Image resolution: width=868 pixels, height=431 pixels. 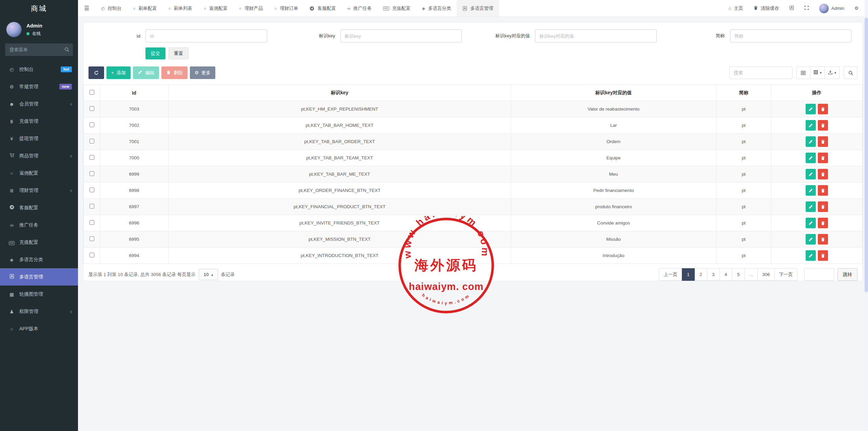 What do you see at coordinates (866, 216) in the screenshot?
I see `page-scrollbar` at bounding box center [866, 216].